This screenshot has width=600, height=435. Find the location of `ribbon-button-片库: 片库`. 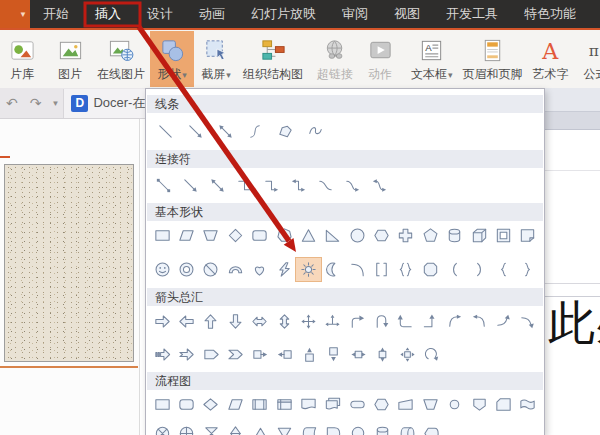

ribbon-button-片库: 片库 is located at coordinates (22, 59).